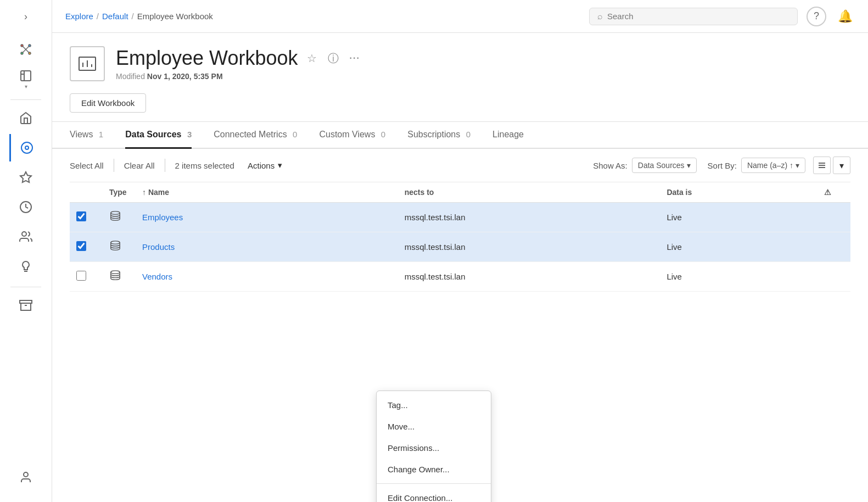  I want to click on row-2-checkbox, so click(81, 246).